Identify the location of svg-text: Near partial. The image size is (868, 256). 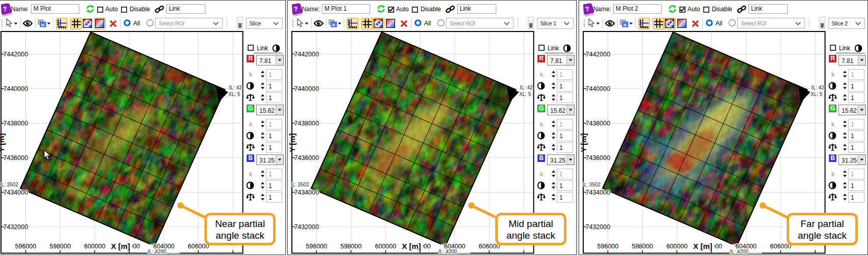
(240, 223).